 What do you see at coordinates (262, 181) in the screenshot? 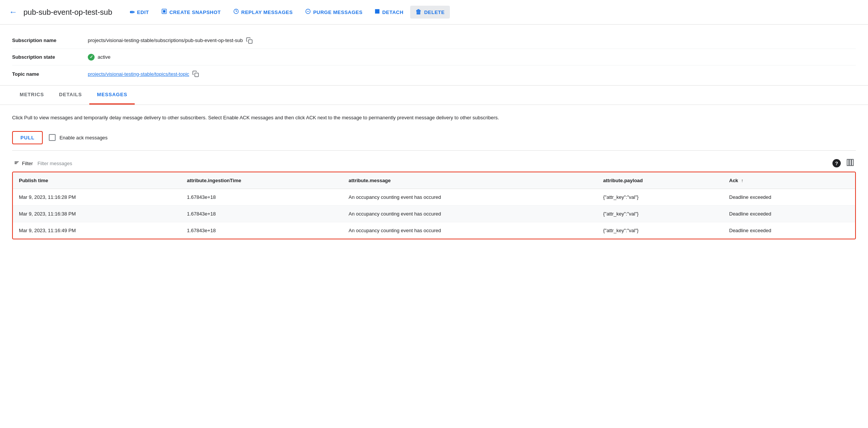
I see `col-header-ingestion-time: attribute.ingestionTime` at bounding box center [262, 181].